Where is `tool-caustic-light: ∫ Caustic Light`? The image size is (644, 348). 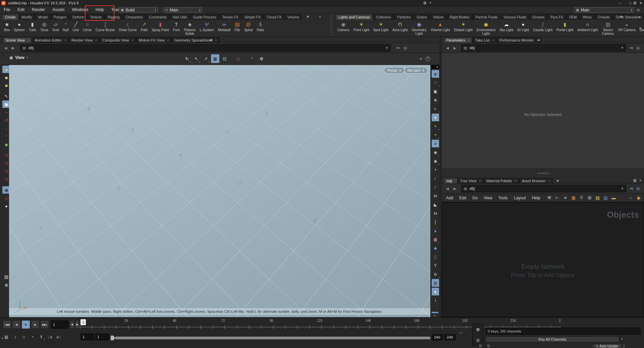
tool-caustic-light: ∫ Caustic Light is located at coordinates (543, 26).